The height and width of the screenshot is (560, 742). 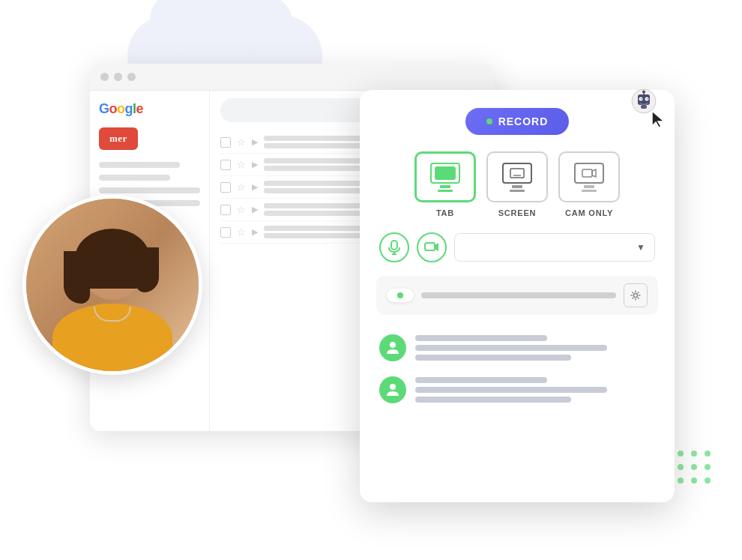 What do you see at coordinates (644, 101) in the screenshot?
I see `robot-icon-svg` at bounding box center [644, 101].